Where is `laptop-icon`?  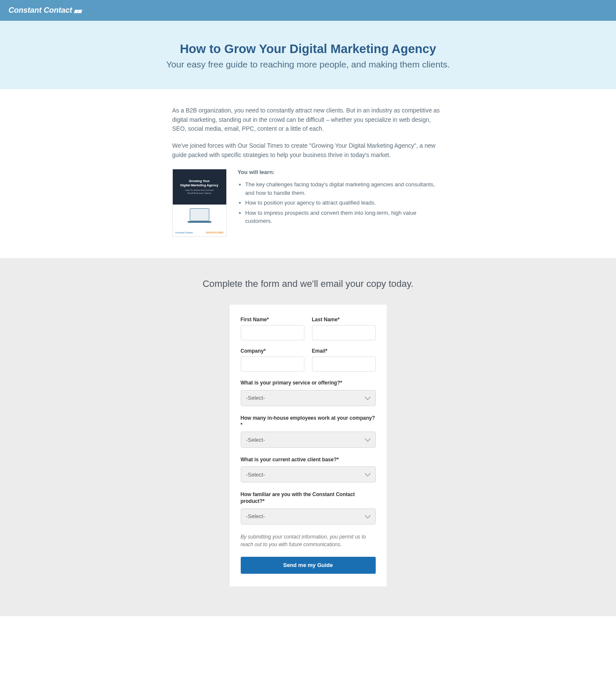 laptop-icon is located at coordinates (200, 215).